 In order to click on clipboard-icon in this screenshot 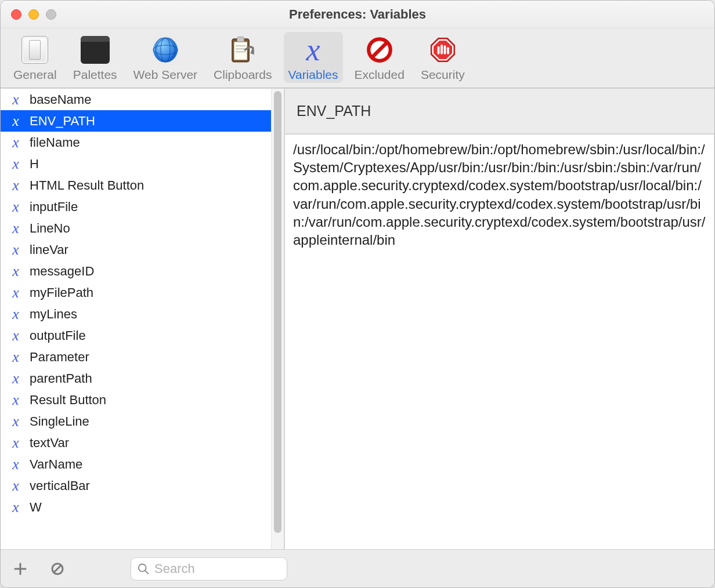, I will do `click(243, 50)`.